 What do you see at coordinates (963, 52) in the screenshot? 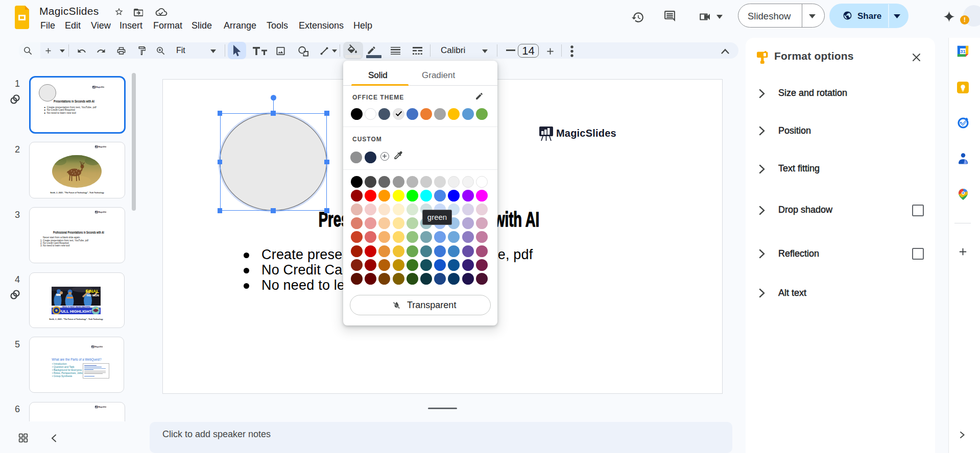
I see `svg-text: 31` at bounding box center [963, 52].